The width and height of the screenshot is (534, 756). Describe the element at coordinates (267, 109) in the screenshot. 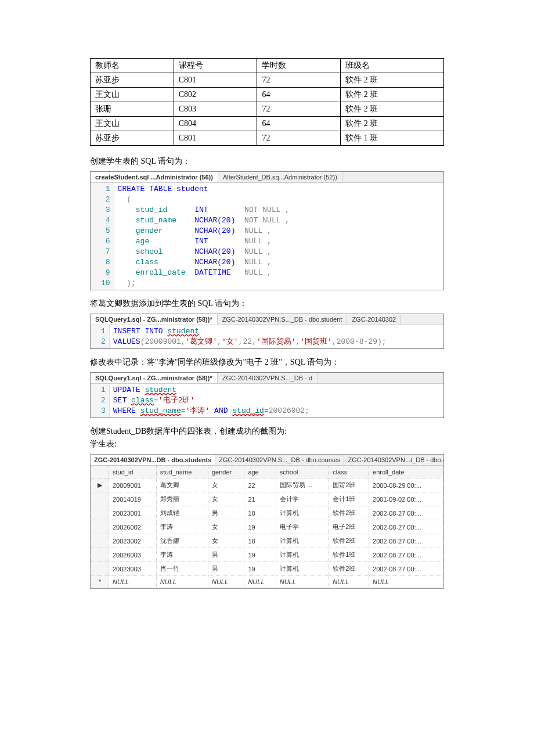

I see `table-row: 张珊C80372软件 2 班` at that location.